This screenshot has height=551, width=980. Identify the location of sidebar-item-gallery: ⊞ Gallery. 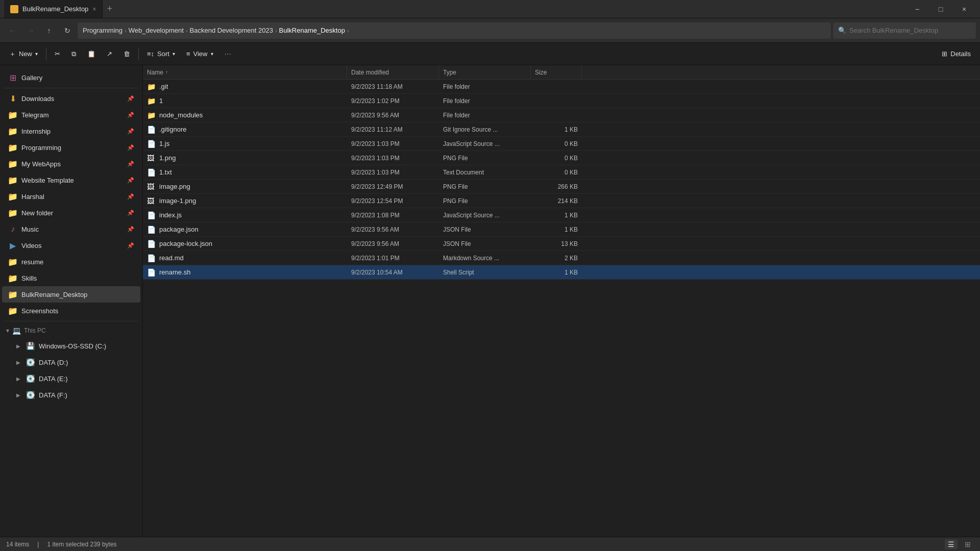
(71, 78).